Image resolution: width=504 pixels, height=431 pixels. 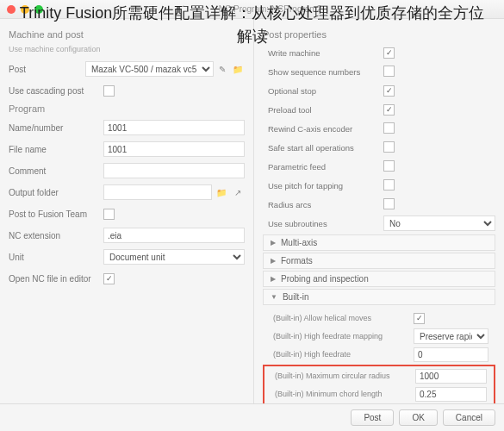 What do you see at coordinates (323, 72) in the screenshot?
I see `showseq-label: Show sequence numbers` at bounding box center [323, 72].